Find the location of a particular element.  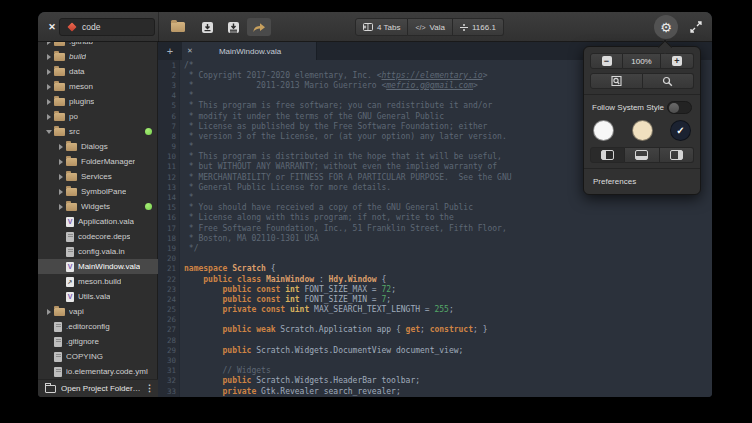

language-label: Vala is located at coordinates (438, 28).